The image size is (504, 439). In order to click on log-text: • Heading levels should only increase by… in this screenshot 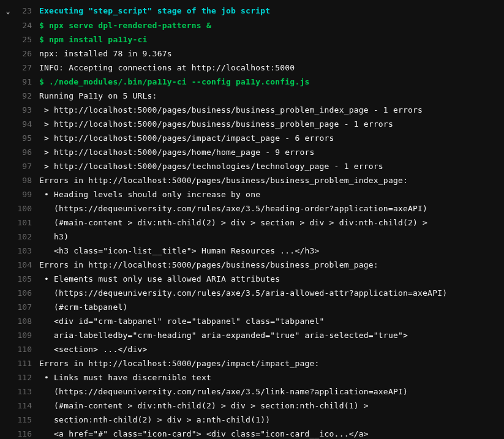, I will do `click(272, 195)`.